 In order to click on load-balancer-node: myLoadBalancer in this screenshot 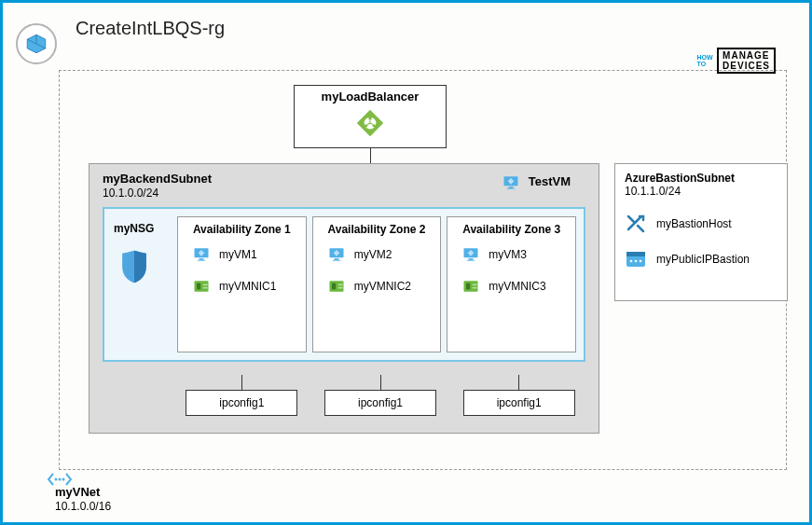, I will do `click(370, 117)`.